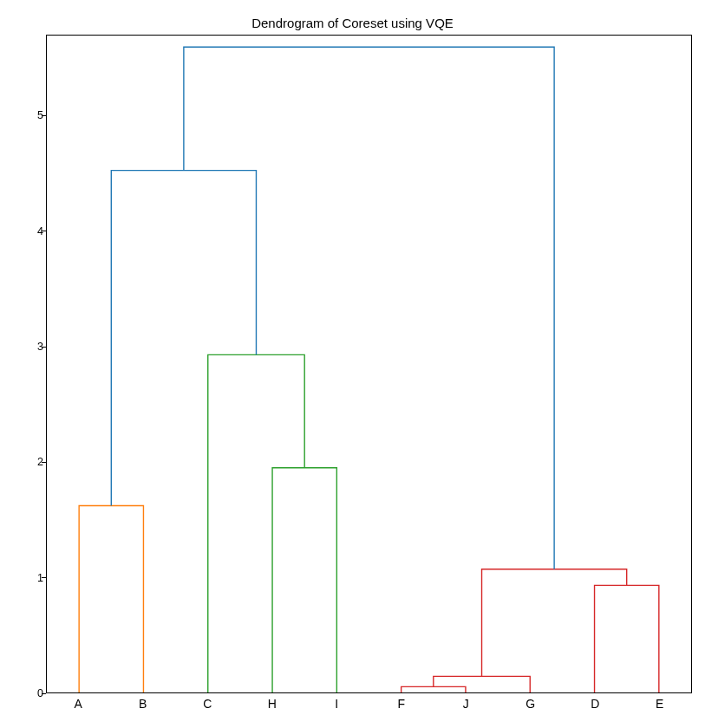  Describe the element at coordinates (531, 704) in the screenshot. I see `x-leaf-label: G` at that location.